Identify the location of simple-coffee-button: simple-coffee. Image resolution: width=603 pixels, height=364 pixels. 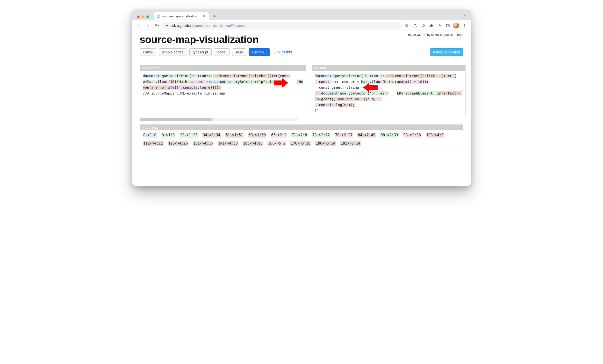
(173, 52).